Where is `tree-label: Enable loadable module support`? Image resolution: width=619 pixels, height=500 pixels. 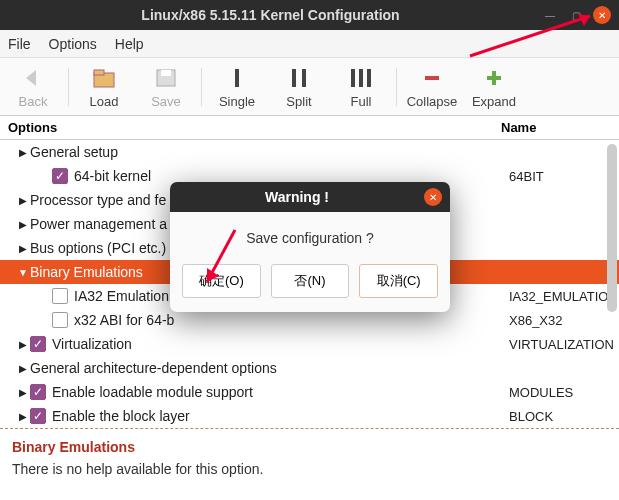 tree-label: Enable loadable module support is located at coordinates (280, 392).